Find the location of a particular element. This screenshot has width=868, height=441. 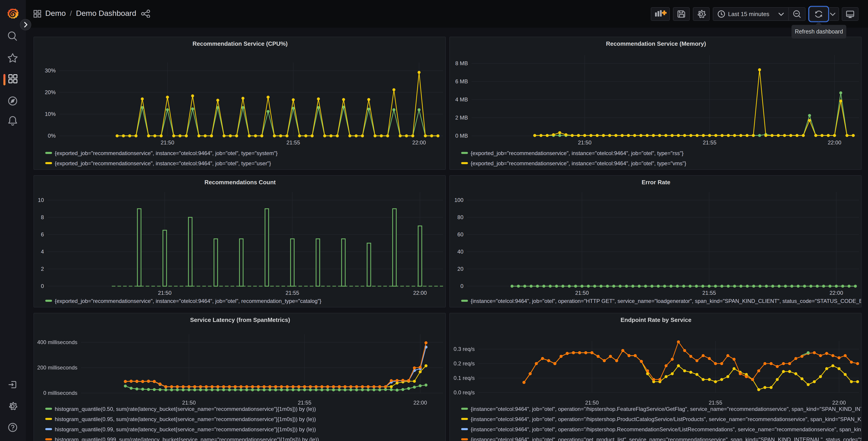

svg-text: 8 is located at coordinates (42, 217).